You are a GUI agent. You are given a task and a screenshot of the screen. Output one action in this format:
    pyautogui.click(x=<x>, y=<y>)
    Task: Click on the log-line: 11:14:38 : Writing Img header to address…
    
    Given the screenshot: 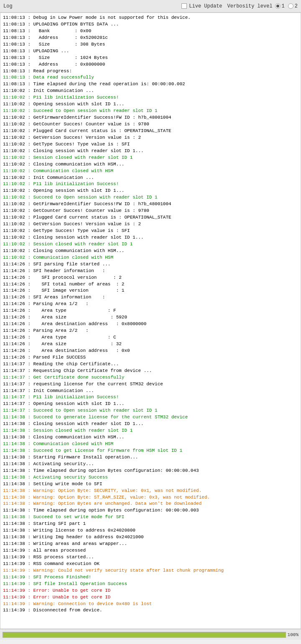 What is the action you would take?
    pyautogui.click(x=148, y=537)
    